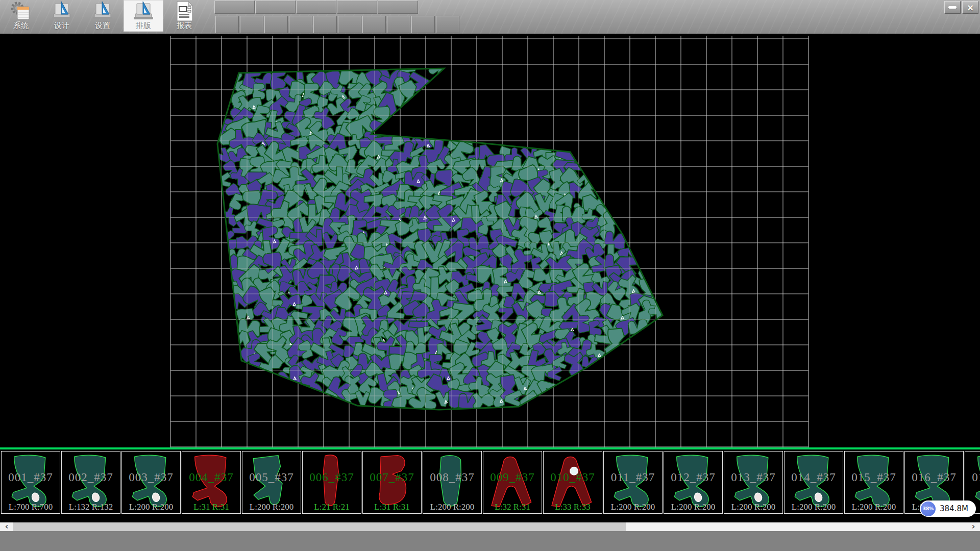 This screenshot has height=551, width=980. I want to click on tool-item-下靠-9, so click(448, 24).